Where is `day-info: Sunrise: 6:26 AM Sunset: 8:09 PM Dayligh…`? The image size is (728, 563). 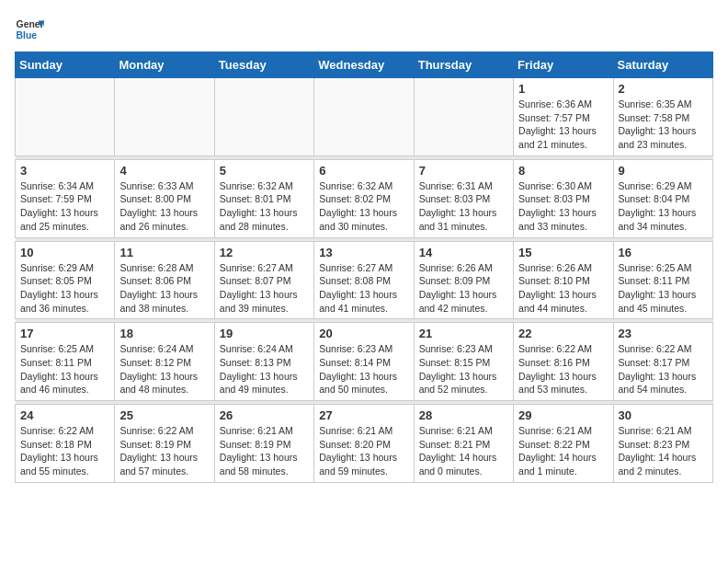 day-info: Sunrise: 6:26 AM Sunset: 8:09 PM Dayligh… is located at coordinates (463, 289).